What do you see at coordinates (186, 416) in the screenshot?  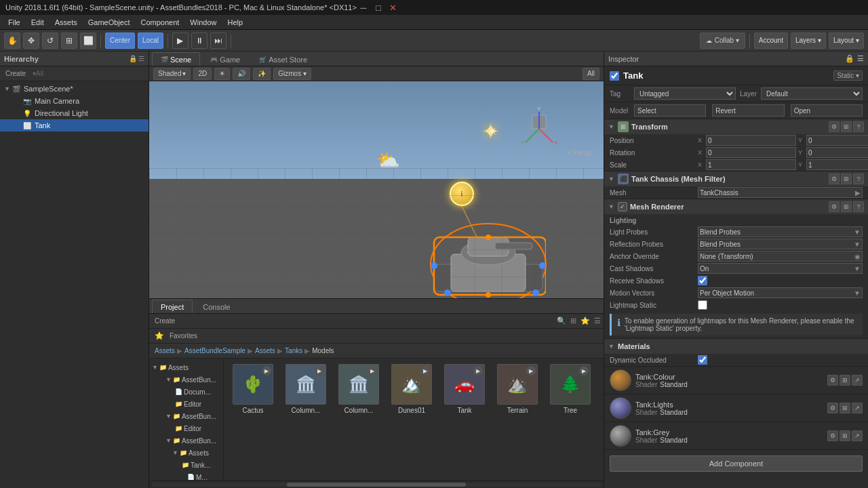 I see `proj-item-ab2: ▼ 📁 AssetBun...` at bounding box center [186, 416].